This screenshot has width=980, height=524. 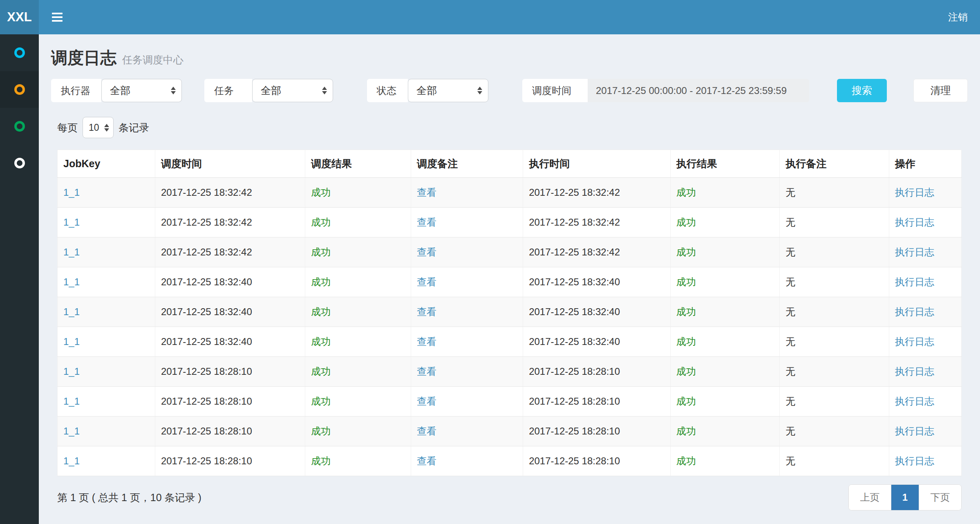 What do you see at coordinates (20, 17) in the screenshot?
I see `brand-logo: XXL` at bounding box center [20, 17].